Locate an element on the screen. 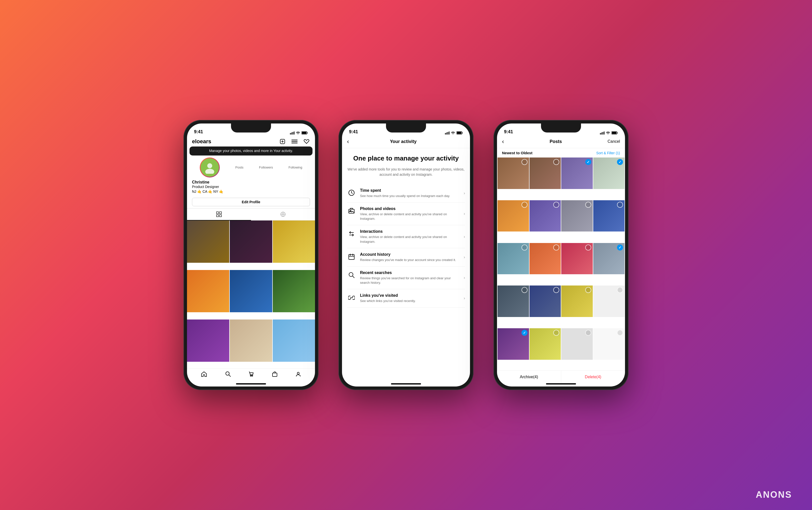 The image size is (812, 510). back-button-3: ‹ is located at coordinates (503, 142).